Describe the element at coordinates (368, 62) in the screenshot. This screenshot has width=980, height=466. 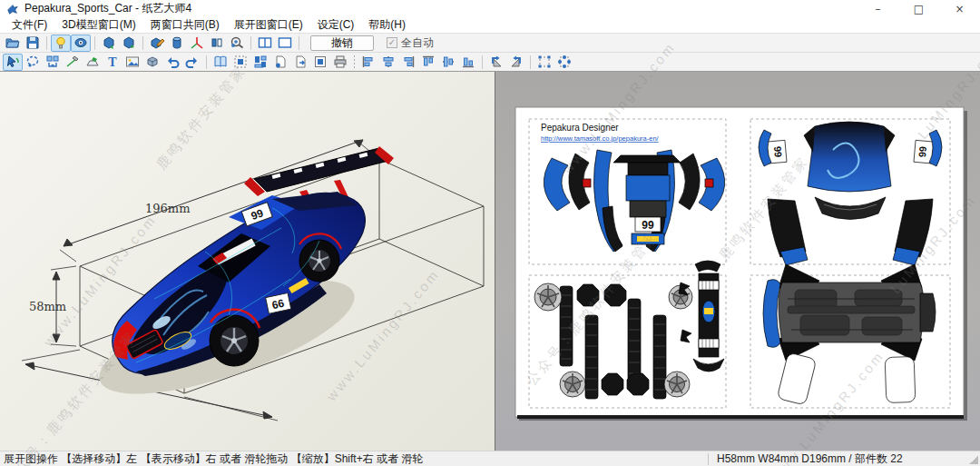
I see `align-left-button` at that location.